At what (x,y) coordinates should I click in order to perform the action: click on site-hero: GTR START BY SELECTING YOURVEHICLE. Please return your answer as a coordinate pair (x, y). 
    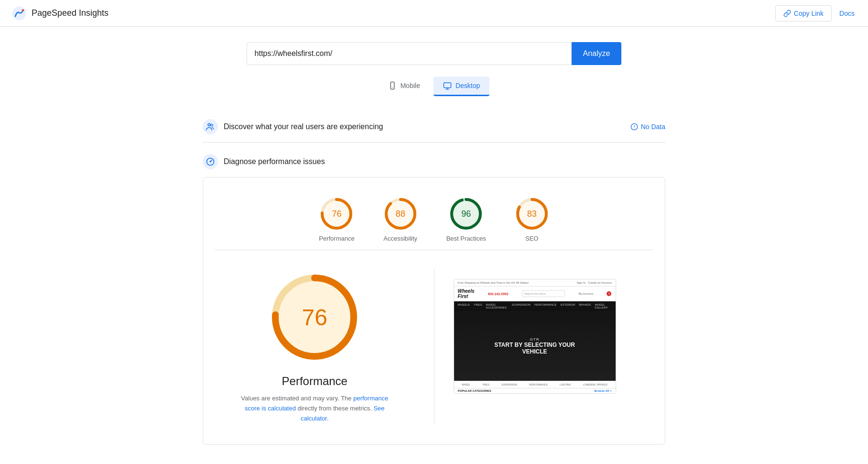
    Looking at the image, I should click on (535, 346).